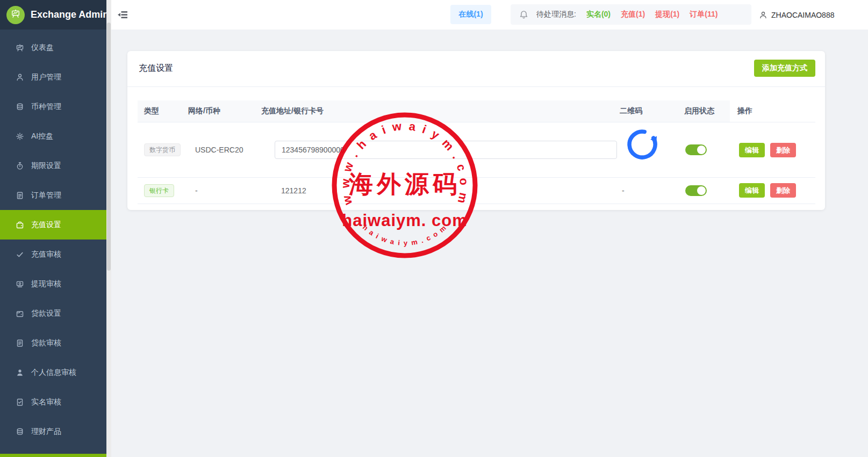 The width and height of the screenshot is (868, 457). What do you see at coordinates (53, 195) in the screenshot?
I see `sidebar-item-orders: 订单管理` at bounding box center [53, 195].